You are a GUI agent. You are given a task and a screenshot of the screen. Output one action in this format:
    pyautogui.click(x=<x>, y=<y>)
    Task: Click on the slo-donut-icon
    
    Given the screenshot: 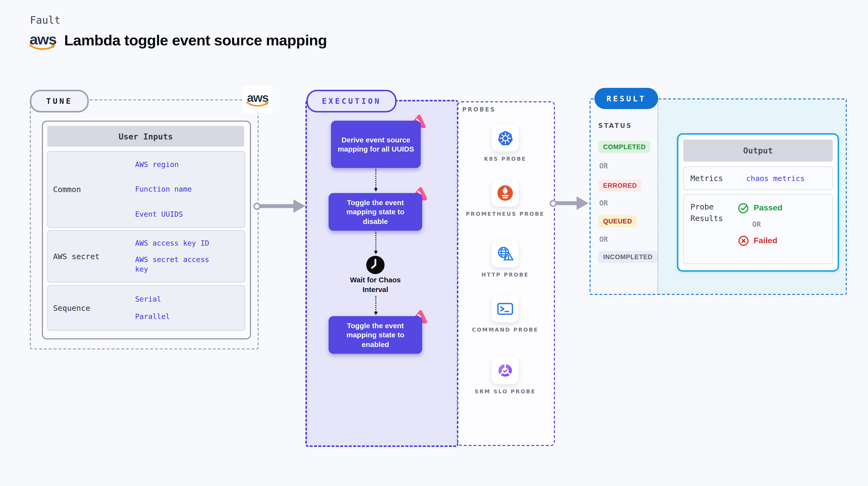 What is the action you would take?
    pyautogui.click(x=505, y=371)
    